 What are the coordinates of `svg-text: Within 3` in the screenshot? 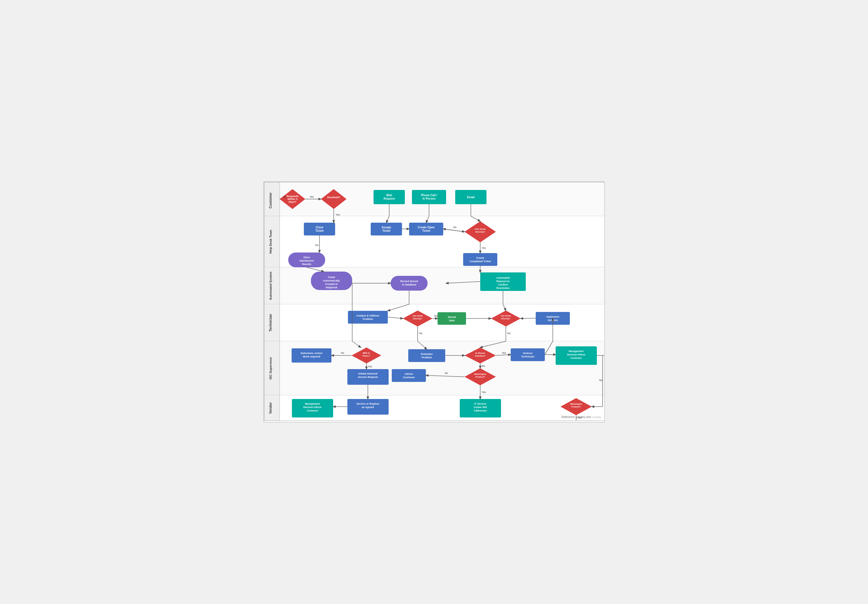 It's located at (292, 199).